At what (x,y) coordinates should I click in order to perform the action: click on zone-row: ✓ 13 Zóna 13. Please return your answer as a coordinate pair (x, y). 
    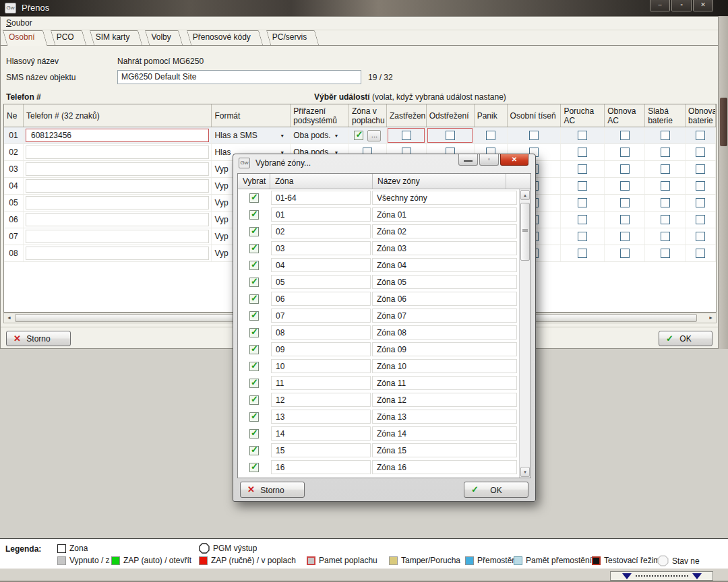
    Looking at the image, I should click on (379, 416).